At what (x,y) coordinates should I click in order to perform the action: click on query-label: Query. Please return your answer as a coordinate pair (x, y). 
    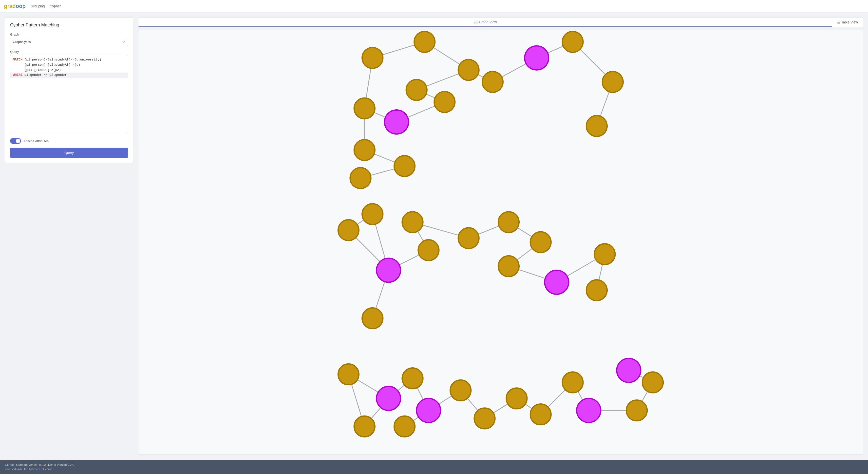
    Looking at the image, I should click on (69, 52).